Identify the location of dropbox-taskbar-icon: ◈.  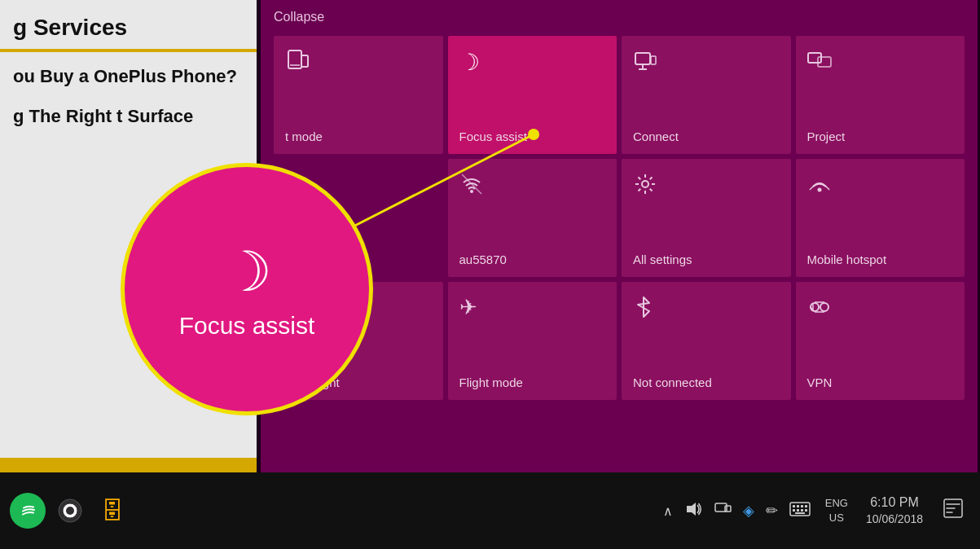
(749, 511).